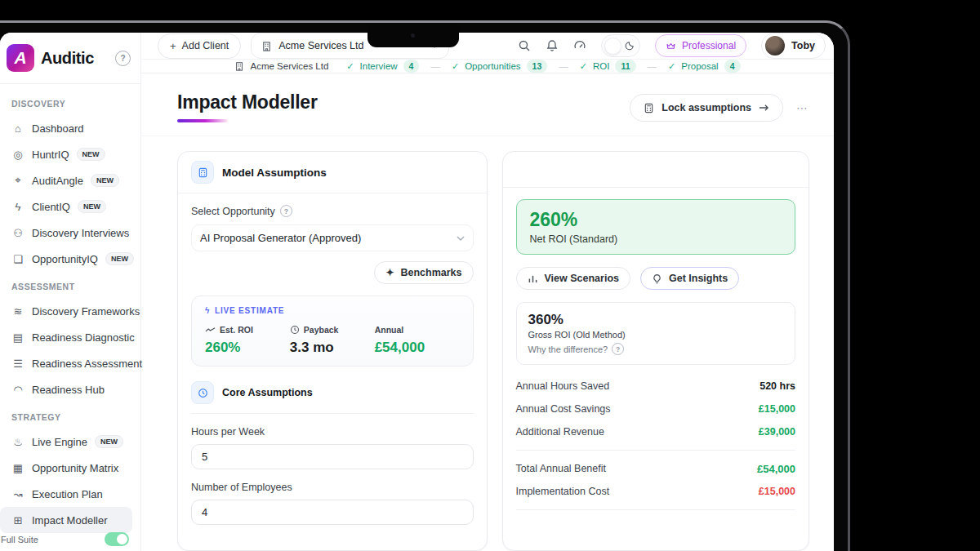  I want to click on stack-icon: ☰, so click(18, 364).